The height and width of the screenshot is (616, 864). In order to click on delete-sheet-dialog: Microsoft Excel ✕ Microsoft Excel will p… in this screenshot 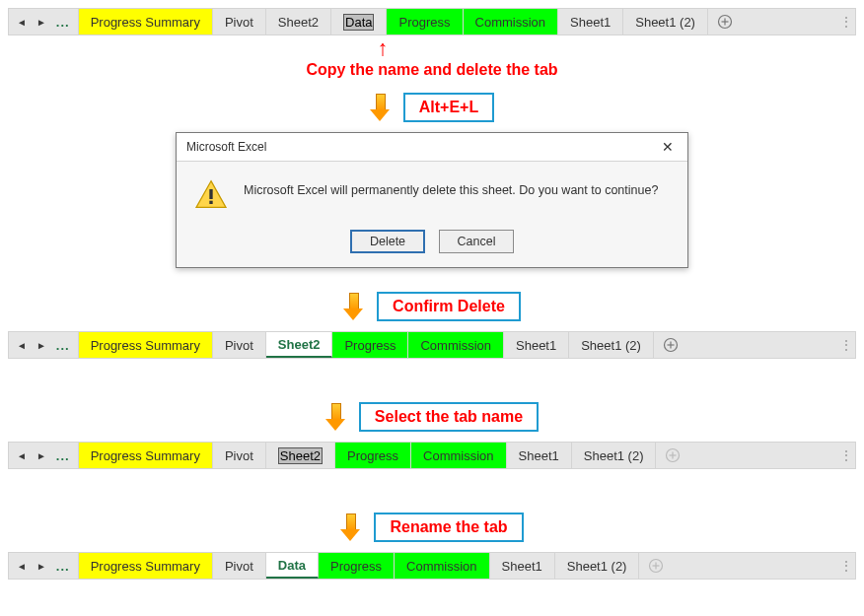, I will do `click(432, 200)`.